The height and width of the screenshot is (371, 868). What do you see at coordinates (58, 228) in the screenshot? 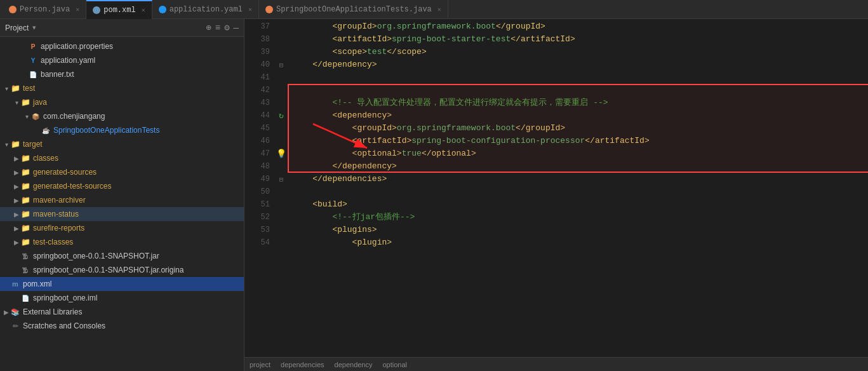
I see `surefire-label: surefire-reports` at bounding box center [58, 228].